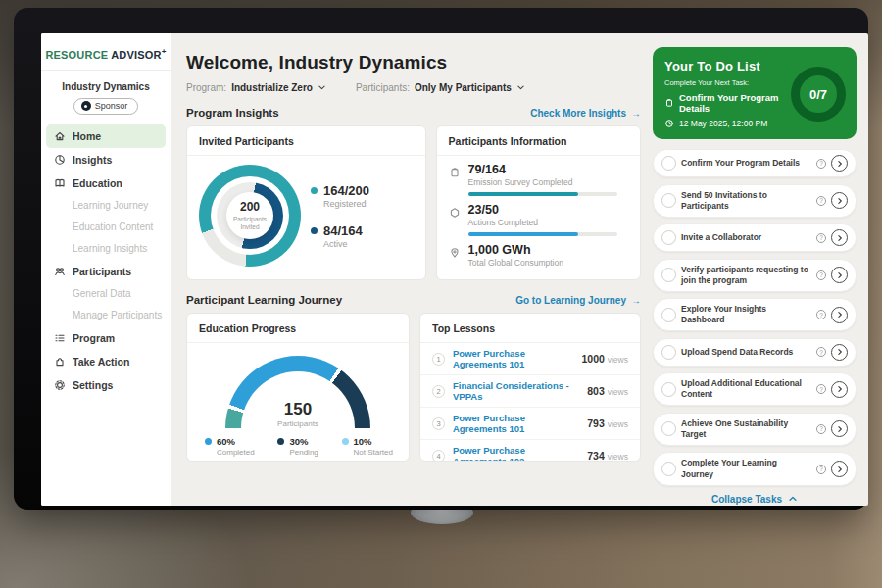  I want to click on participants-label: Participants:, so click(382, 88).